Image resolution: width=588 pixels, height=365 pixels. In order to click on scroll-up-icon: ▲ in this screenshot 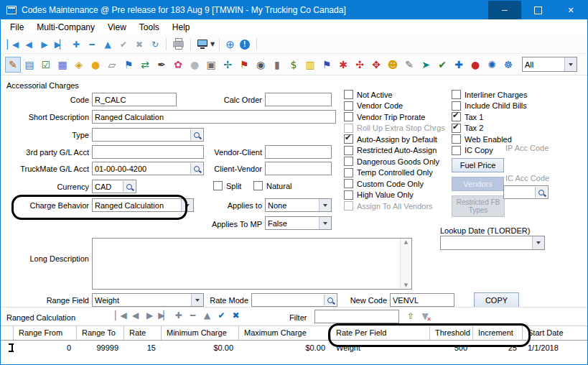, I will do `click(406, 242)`.